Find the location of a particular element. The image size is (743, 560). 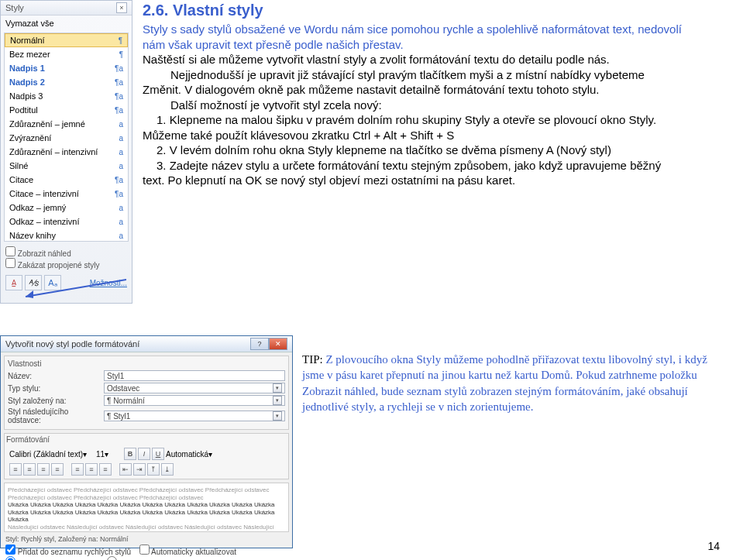

select-value: 11 is located at coordinates (101, 454).